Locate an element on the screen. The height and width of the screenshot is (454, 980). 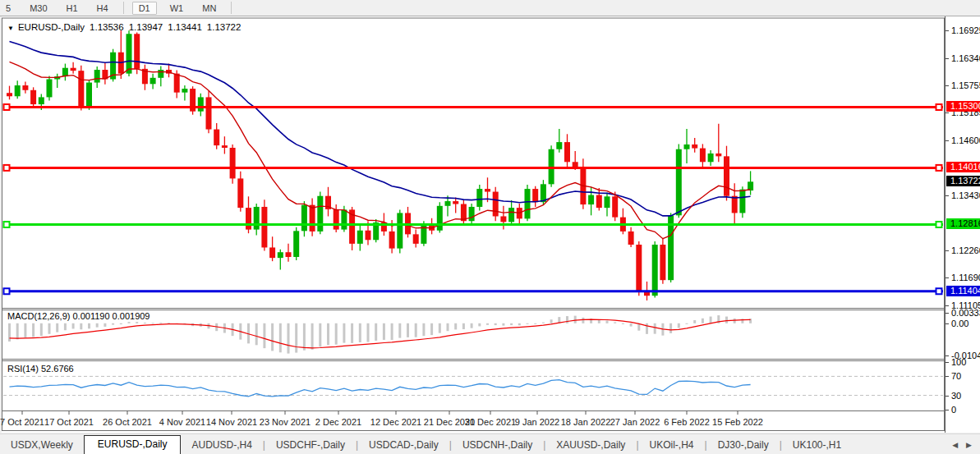
timeframe-button-m30: M30 is located at coordinates (38, 8).